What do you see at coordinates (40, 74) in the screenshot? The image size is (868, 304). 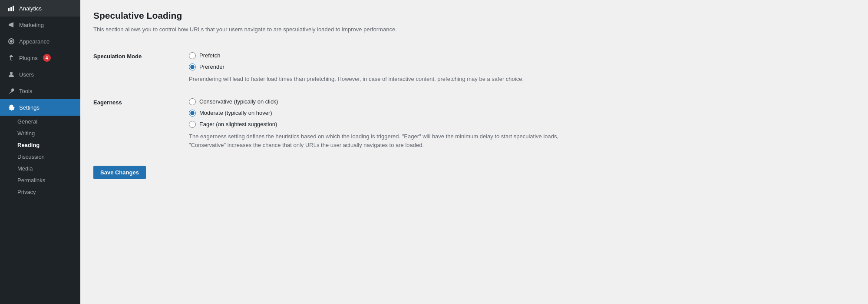 I see `sidebar-item-users: Users` at bounding box center [40, 74].